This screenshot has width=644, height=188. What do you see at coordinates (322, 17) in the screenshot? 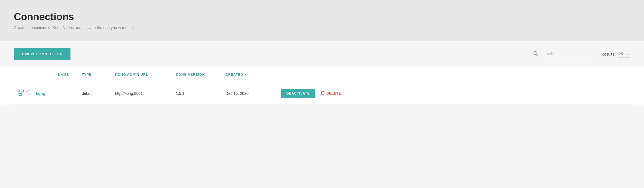
I see `page-title: Connections` at bounding box center [322, 17].